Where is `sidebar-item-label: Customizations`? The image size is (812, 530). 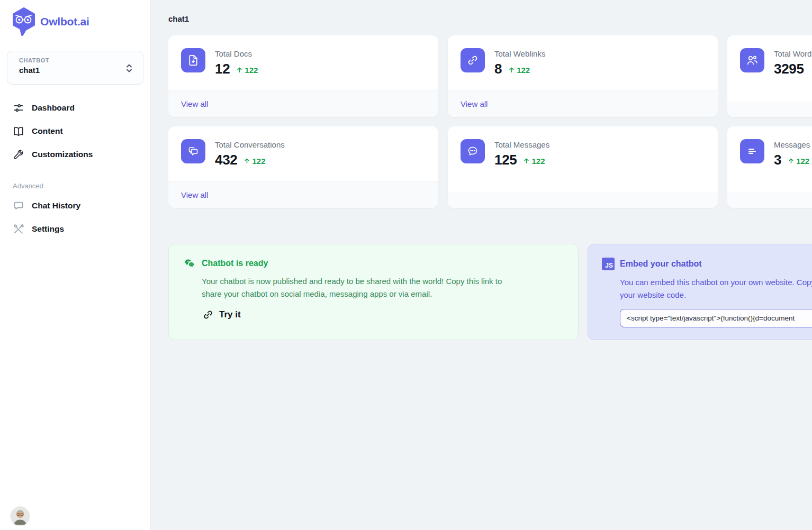
sidebar-item-label: Customizations is located at coordinates (62, 154).